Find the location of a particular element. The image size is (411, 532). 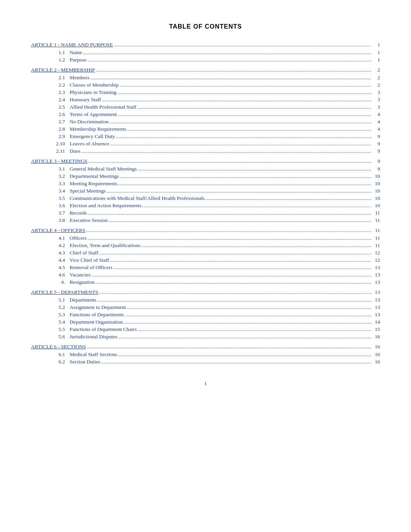

section-row-1-2: 1.2Purpose..............................… is located at coordinates (209, 60).